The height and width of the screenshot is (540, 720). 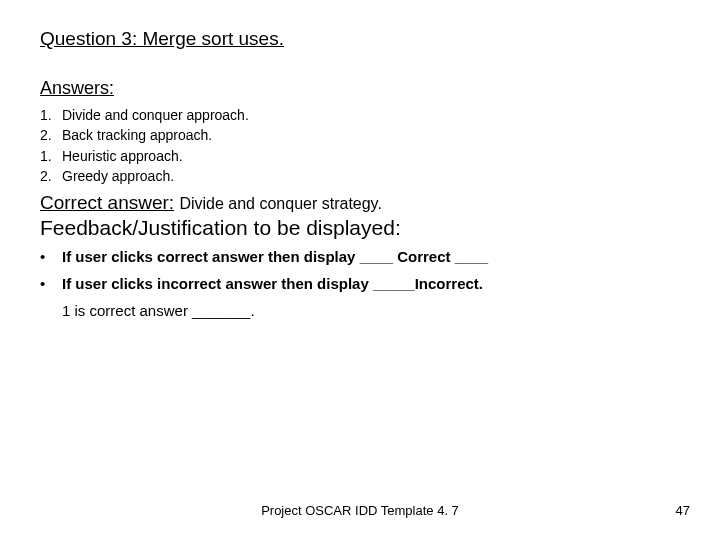 I want to click on answers-heading: Answers:, so click(x=360, y=88).